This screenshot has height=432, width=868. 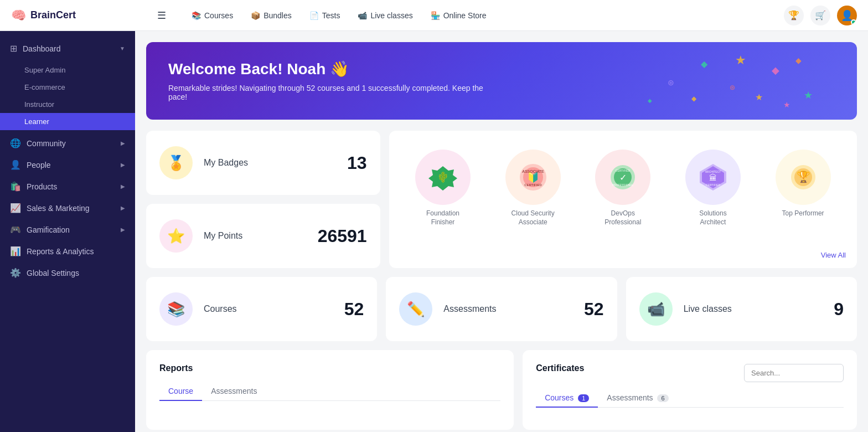 What do you see at coordinates (53, 16) in the screenshot?
I see `app-name: BrainCert` at bounding box center [53, 16].